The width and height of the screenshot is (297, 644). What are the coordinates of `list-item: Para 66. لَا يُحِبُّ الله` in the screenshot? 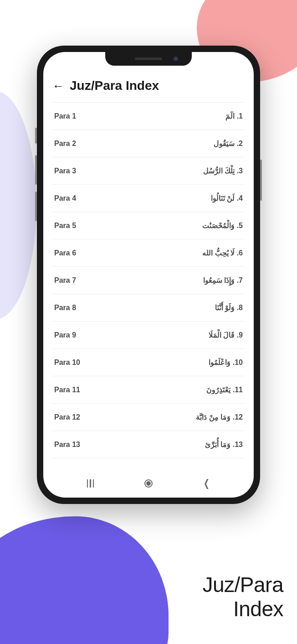 It's located at (148, 253).